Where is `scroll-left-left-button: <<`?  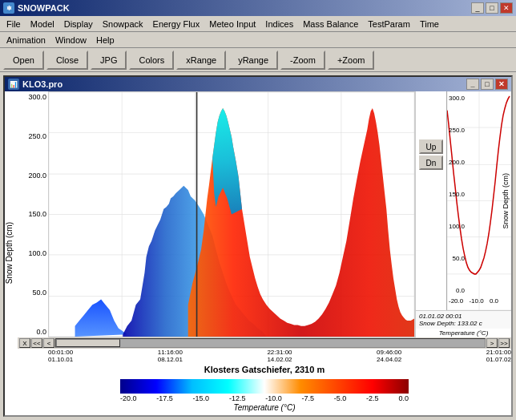
scroll-left-left-button: << is located at coordinates (37, 343).